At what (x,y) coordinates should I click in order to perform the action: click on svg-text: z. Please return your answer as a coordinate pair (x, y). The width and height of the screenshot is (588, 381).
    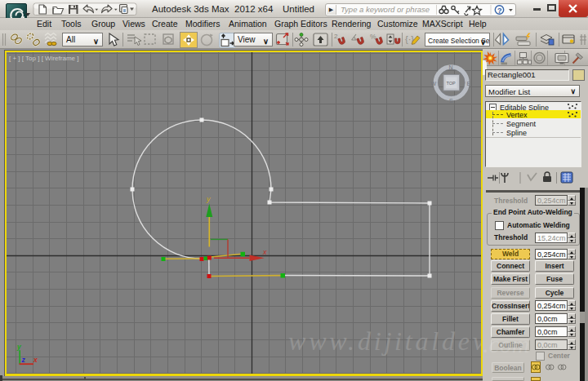
    Looking at the image, I should click on (24, 360).